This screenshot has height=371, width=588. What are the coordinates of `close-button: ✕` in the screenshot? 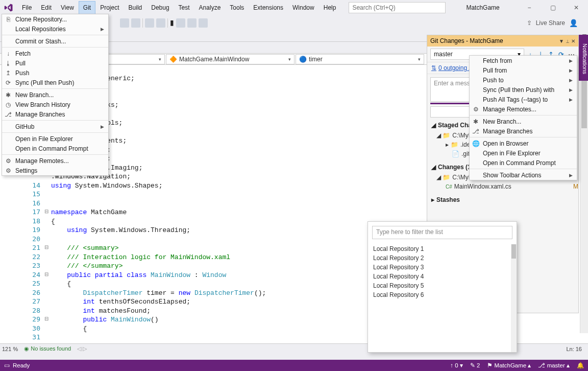 It's located at (576, 8).